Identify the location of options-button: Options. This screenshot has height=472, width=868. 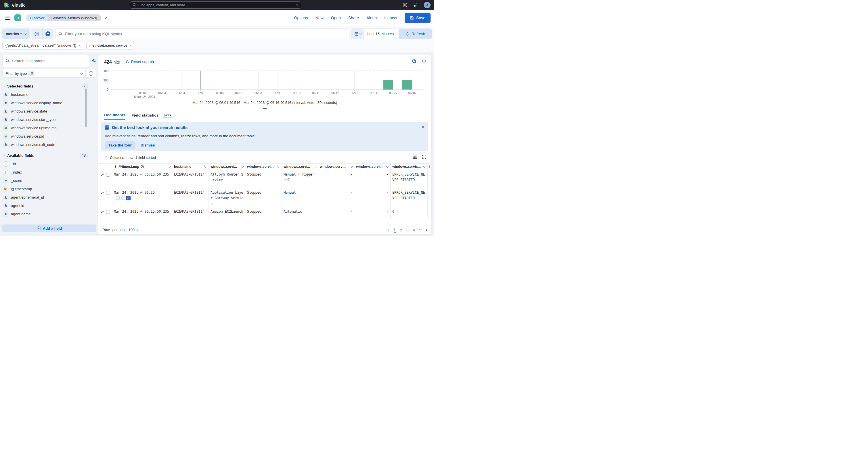
(301, 18).